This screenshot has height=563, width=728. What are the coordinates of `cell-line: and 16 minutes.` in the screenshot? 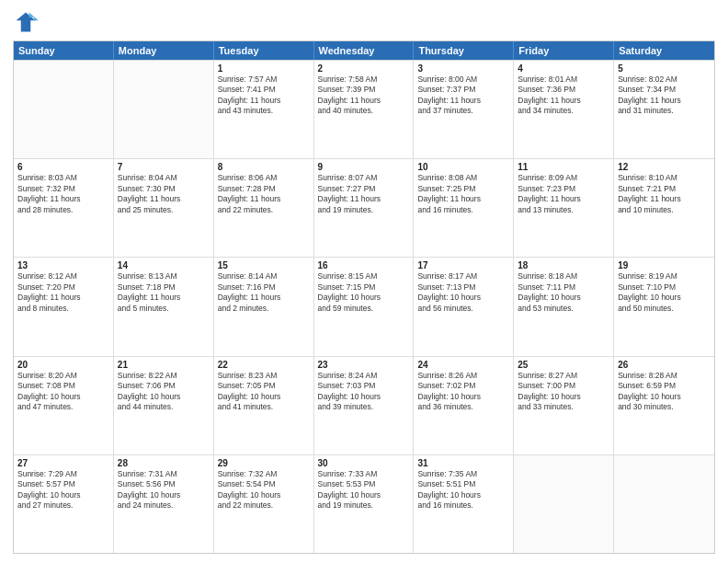 It's located at (463, 506).